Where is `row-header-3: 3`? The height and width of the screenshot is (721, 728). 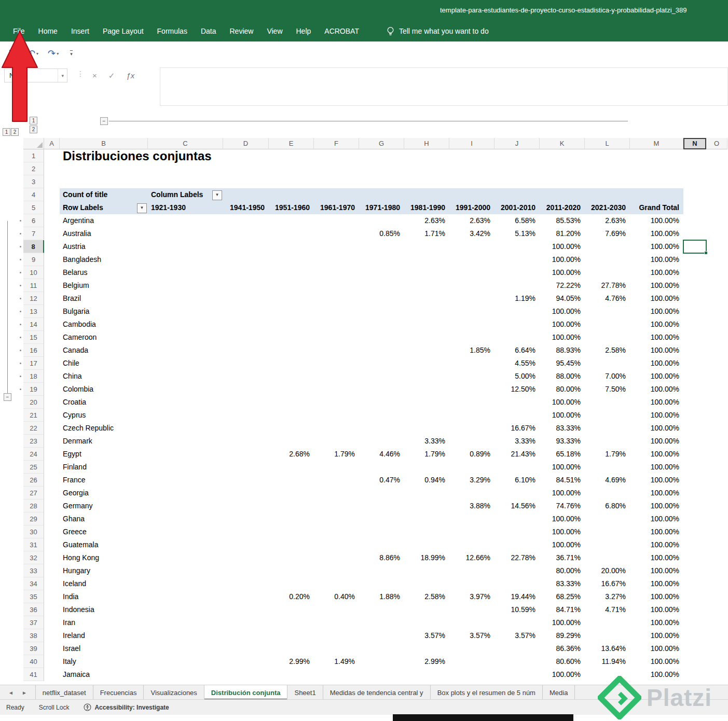
row-header-3: 3 is located at coordinates (34, 182).